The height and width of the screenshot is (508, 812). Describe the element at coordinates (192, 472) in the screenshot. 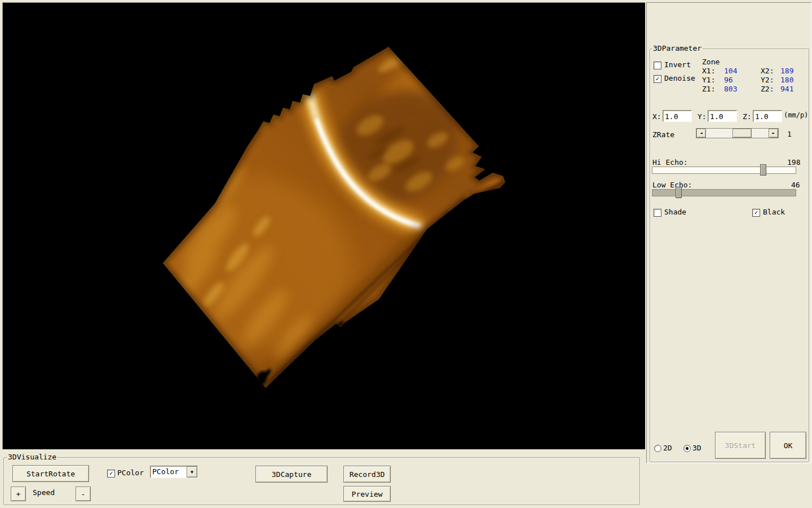

I see `dropdown-arrow-icon: ▼` at that location.